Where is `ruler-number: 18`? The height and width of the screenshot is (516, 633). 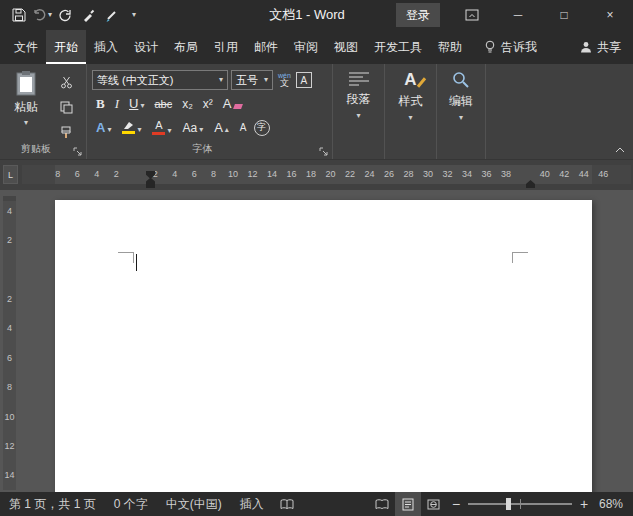
ruler-number: 18 is located at coordinates (310, 174).